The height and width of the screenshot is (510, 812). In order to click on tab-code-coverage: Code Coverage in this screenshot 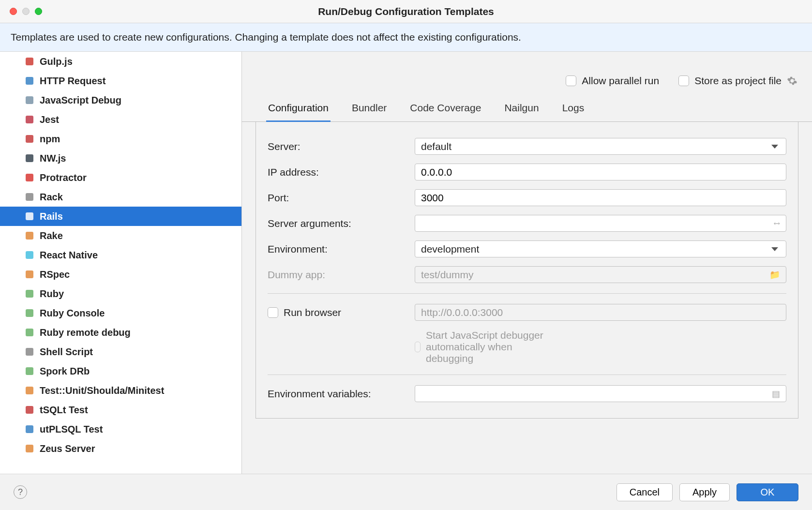, I will do `click(445, 112)`.